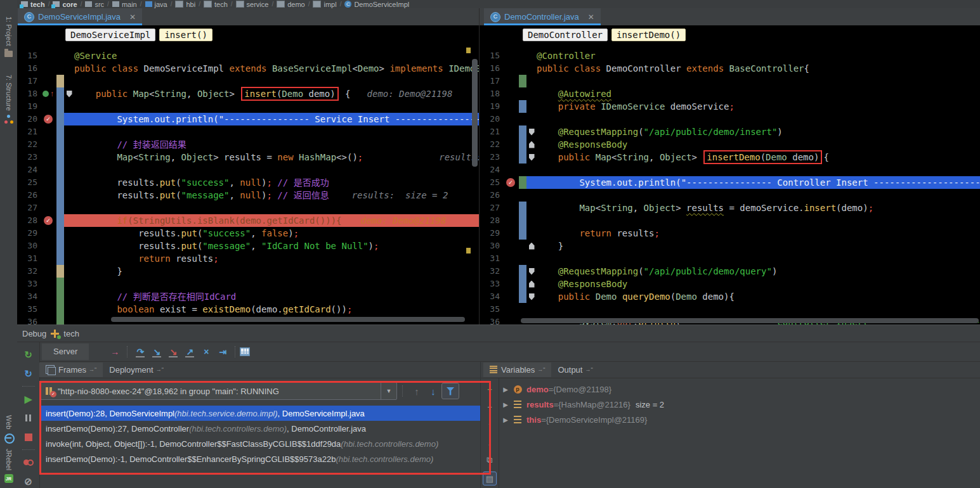  I want to click on code-line-35: 35 boolean exist = existDemo(demo.getIdC…, so click(248, 309).